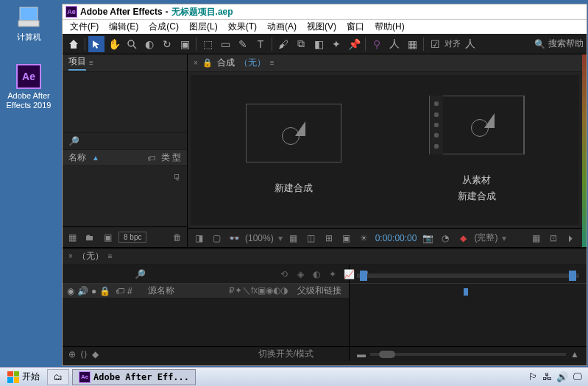 This screenshot has height=386, width=588. What do you see at coordinates (361, 354) in the screenshot?
I see `zoom-out-icon: ▬` at bounding box center [361, 354].